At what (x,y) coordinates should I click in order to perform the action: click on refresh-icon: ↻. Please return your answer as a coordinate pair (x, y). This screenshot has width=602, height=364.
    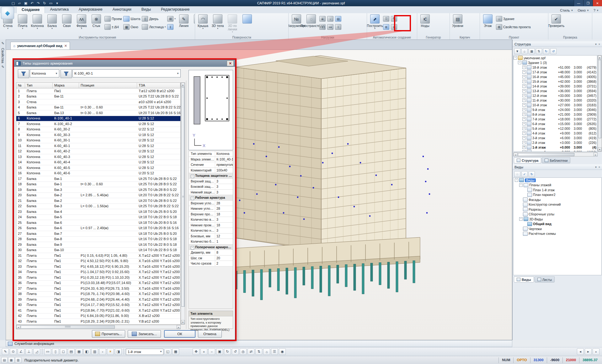
    Looking at the image, I should click on (532, 174).